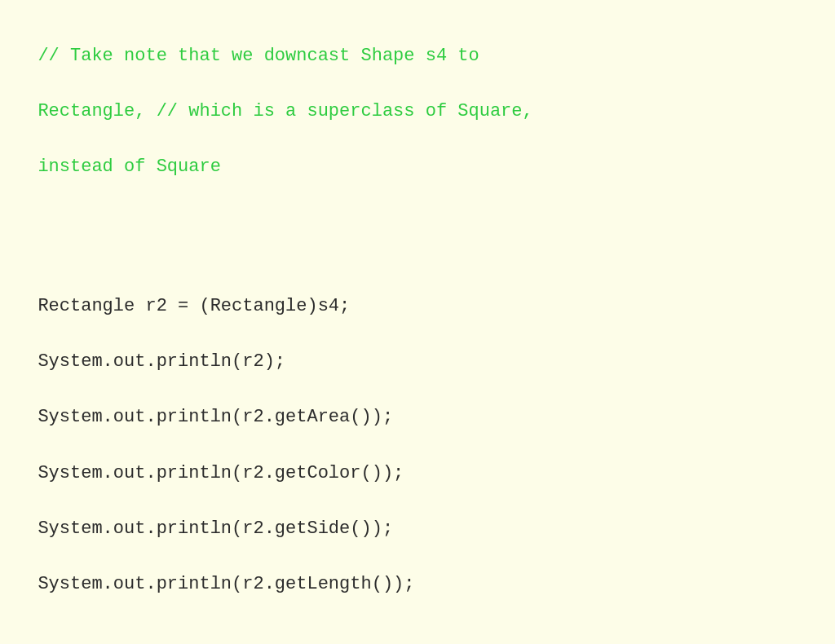 The width and height of the screenshot is (835, 644). Describe the element at coordinates (220, 473) in the screenshot. I see `code-line-4: System.out.println(r2.getColor());` at that location.